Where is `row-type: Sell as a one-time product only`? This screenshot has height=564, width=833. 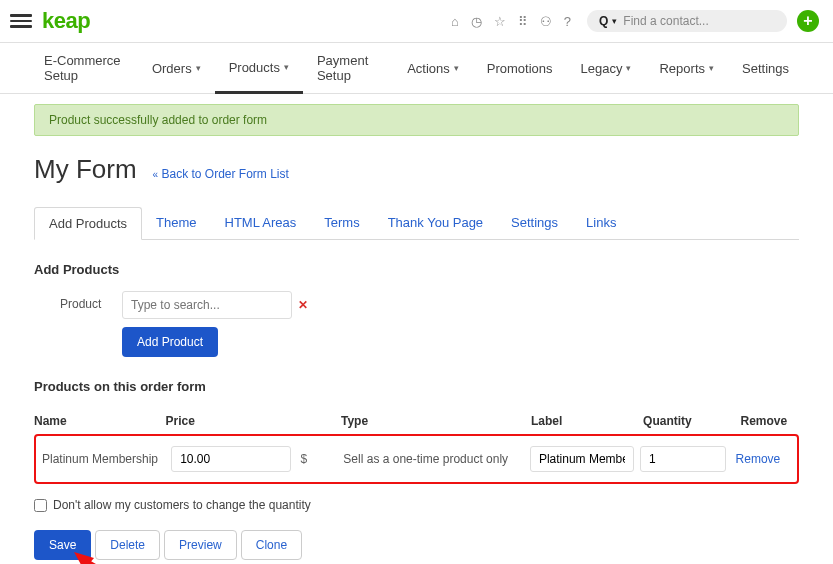
row-type: Sell as a one-time product only is located at coordinates (436, 459).